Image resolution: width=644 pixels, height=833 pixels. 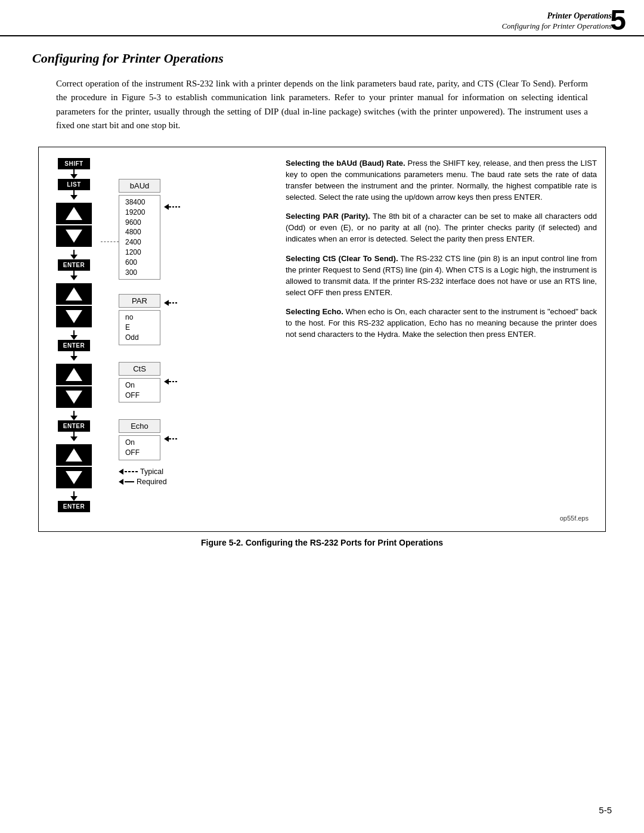 What do you see at coordinates (151, 482) in the screenshot?
I see `required-label: Required` at bounding box center [151, 482].